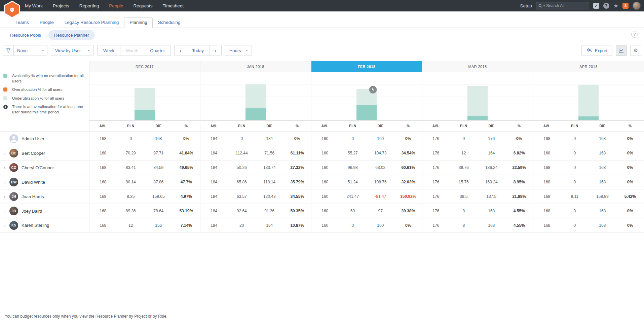 Image resolution: width=644 pixels, height=321 pixels. Describe the element at coordinates (589, 102) in the screenshot. I see `stacked-bar-apr-2018` at that location.